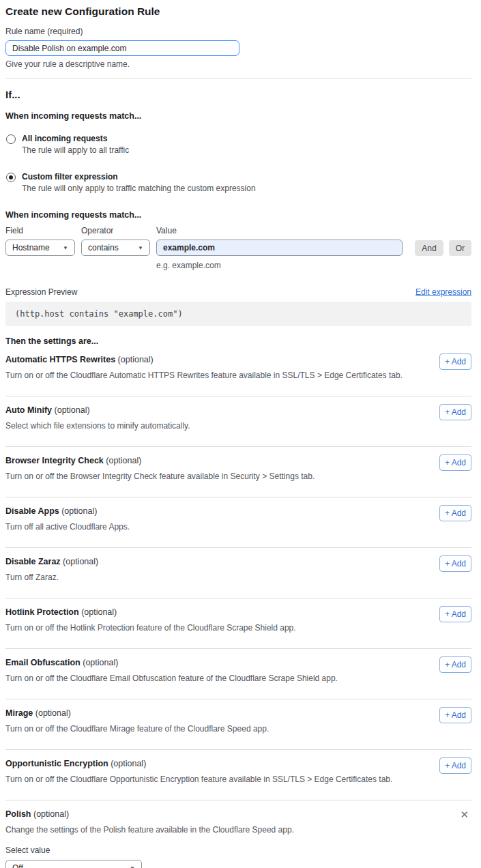 This screenshot has height=868, width=481. What do you see at coordinates (239, 476) in the screenshot?
I see `setting-description: Turn on or off the Browser Integrity Che…` at bounding box center [239, 476].